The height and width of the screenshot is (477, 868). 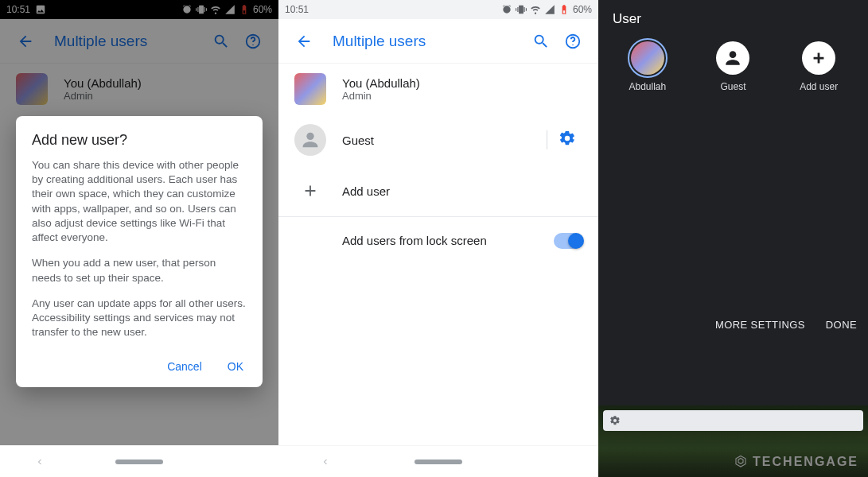 I want to click on done-button: DONE, so click(x=842, y=324).